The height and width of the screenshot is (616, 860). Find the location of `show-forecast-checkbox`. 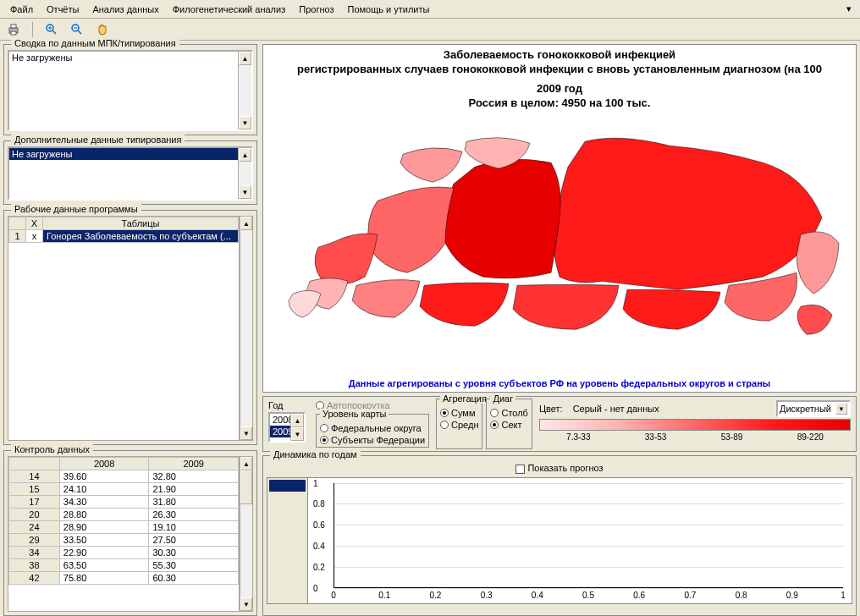

show-forecast-checkbox is located at coordinates (520, 469).